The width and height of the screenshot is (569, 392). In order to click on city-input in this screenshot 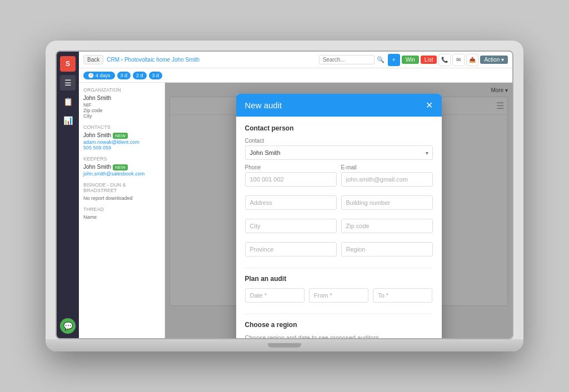, I will do `click(291, 226)`.